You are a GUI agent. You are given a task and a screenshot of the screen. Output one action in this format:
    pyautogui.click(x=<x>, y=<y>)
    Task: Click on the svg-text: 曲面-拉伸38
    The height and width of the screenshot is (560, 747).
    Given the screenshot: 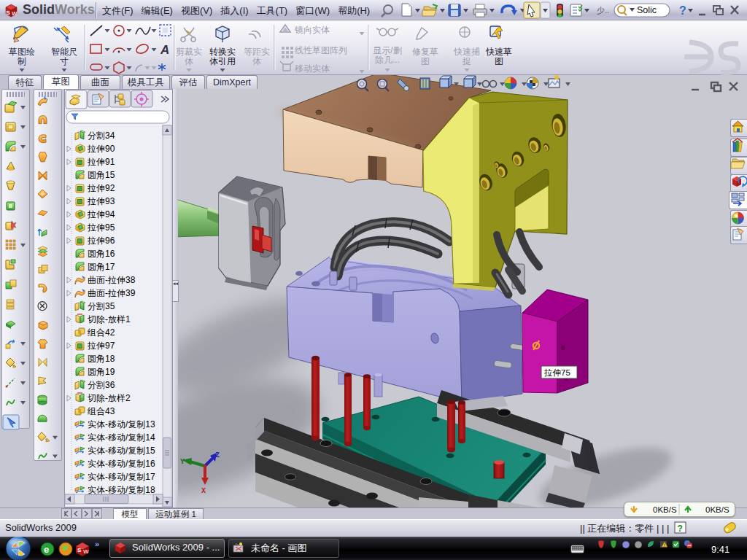 What is the action you would take?
    pyautogui.click(x=112, y=280)
    